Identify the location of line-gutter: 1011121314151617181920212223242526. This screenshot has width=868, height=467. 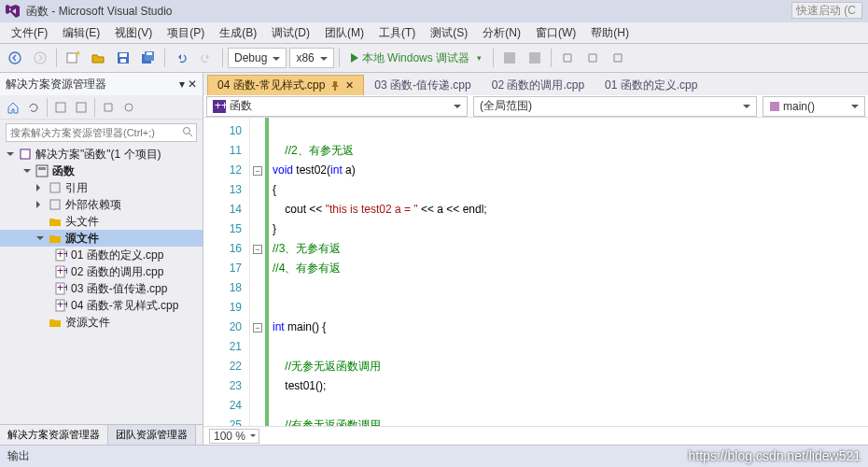
(227, 272).